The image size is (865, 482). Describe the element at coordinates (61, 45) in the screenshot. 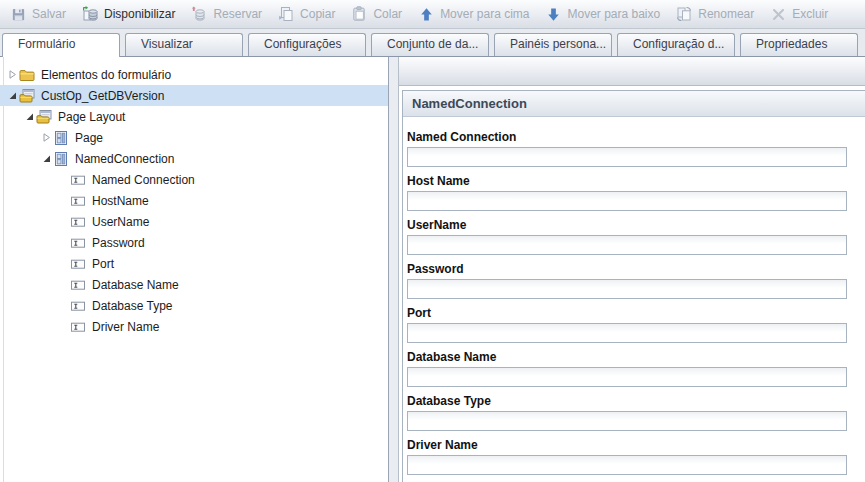

I see `tab-formulario: Formulário` at that location.